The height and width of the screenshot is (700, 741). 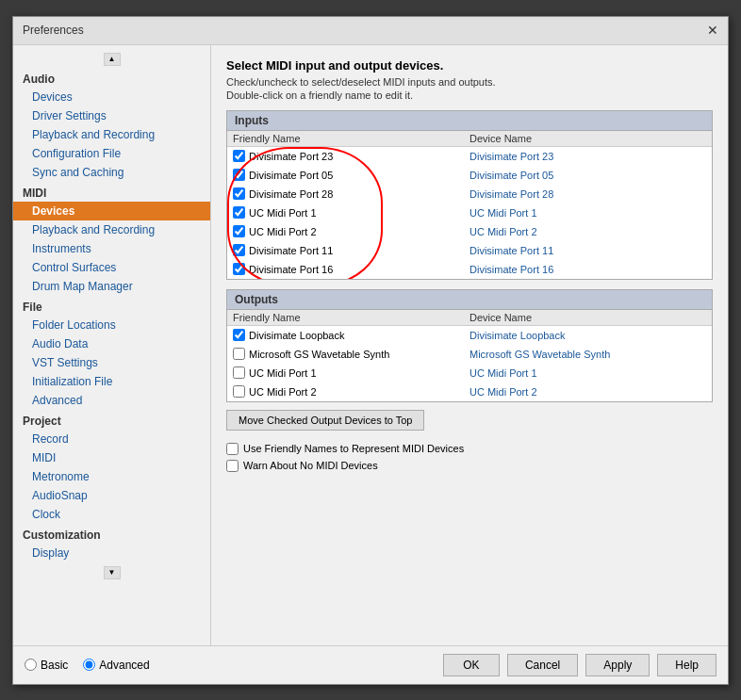 I want to click on sidebar-item-audio-driver: Driver Settings, so click(x=111, y=116).